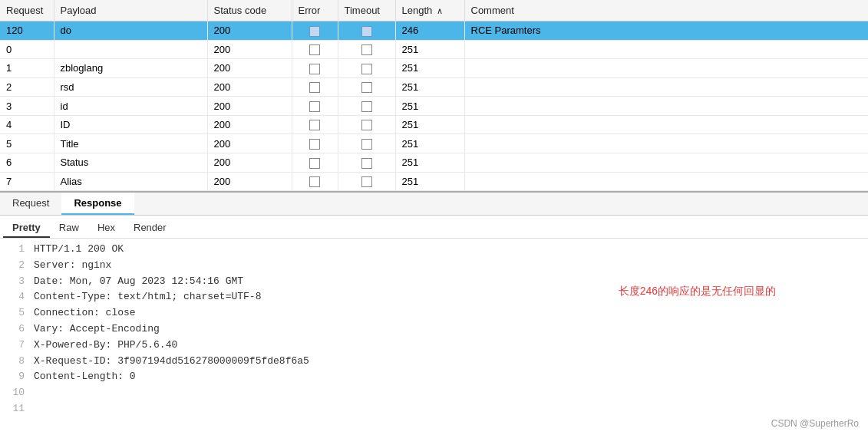 This screenshot has width=868, height=435. What do you see at coordinates (27, 144) in the screenshot?
I see `cell-request: 5` at bounding box center [27, 144].